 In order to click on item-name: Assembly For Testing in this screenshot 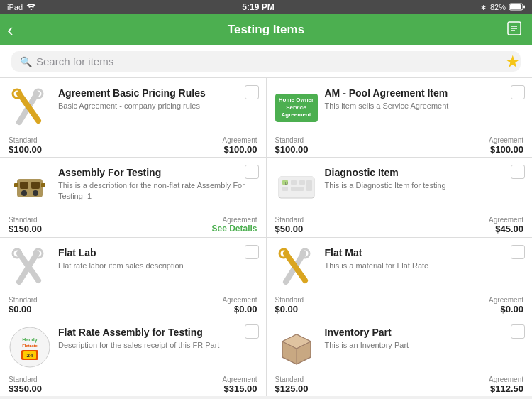, I will do `click(157, 173)`.